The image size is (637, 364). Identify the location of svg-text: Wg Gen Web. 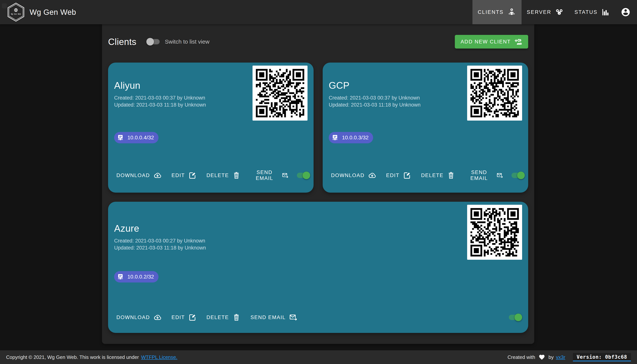
(16, 14).